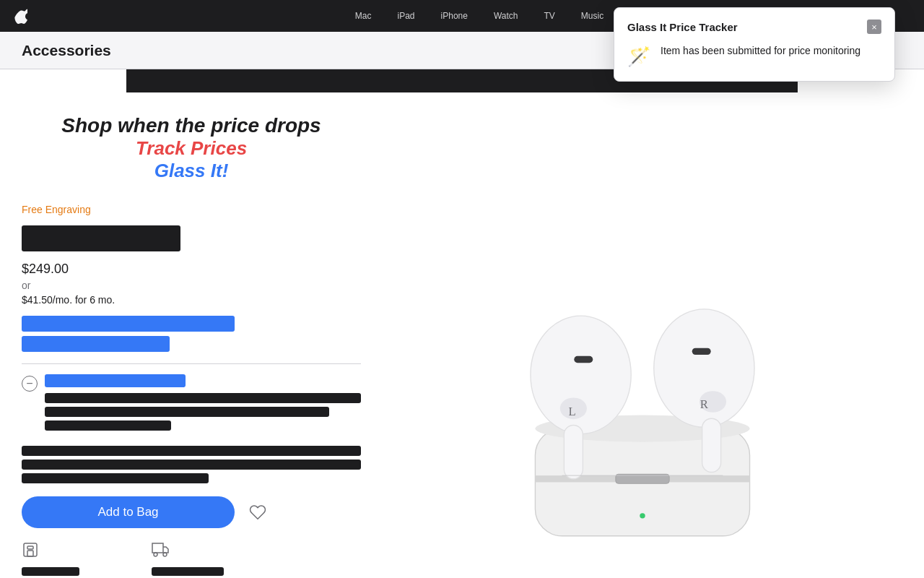 This screenshot has height=578, width=924. Describe the element at coordinates (191, 559) in the screenshot. I see `bottom-icons` at that location.